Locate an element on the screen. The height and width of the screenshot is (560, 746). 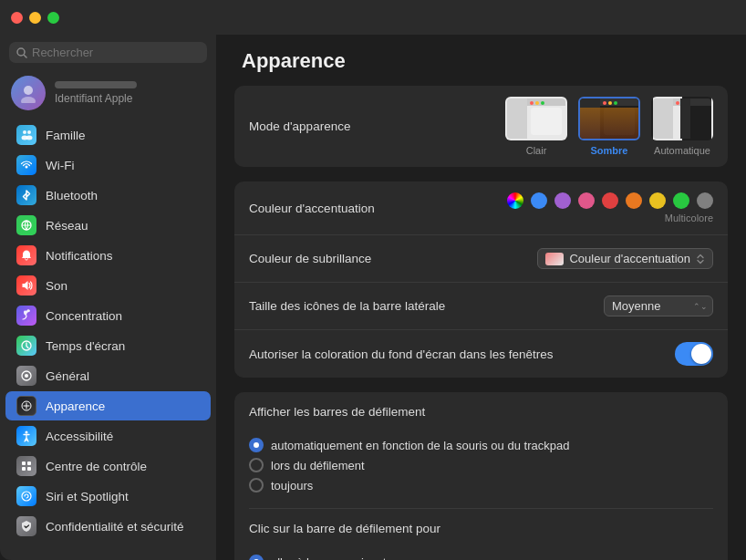
color-multicolor is located at coordinates (515, 201).